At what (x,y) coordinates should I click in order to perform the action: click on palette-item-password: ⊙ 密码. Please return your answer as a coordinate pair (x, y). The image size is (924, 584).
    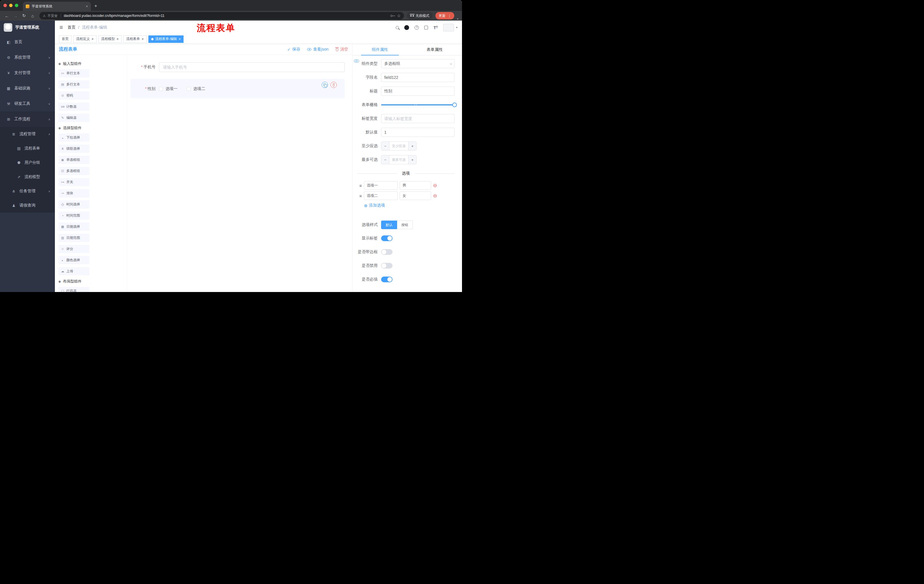
    Looking at the image, I should click on (74, 95).